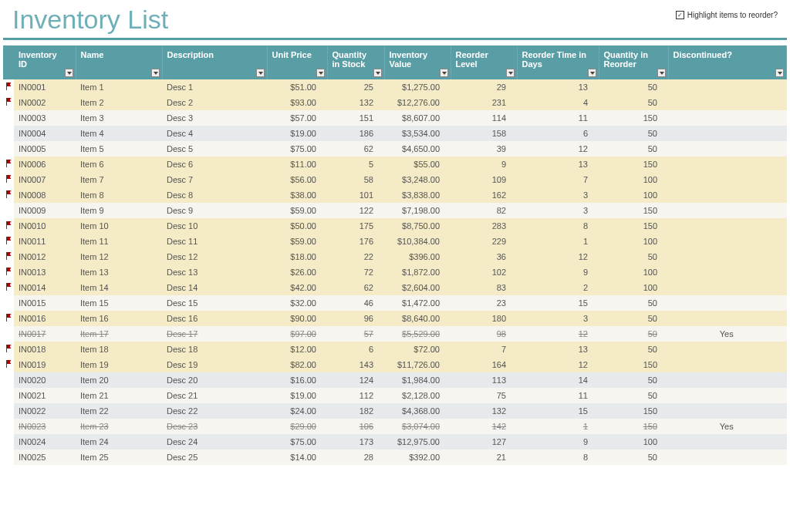 Image resolution: width=790 pixels, height=532 pixels. What do you see at coordinates (45, 272) in the screenshot?
I see `cell-id: IN0013` at bounding box center [45, 272].